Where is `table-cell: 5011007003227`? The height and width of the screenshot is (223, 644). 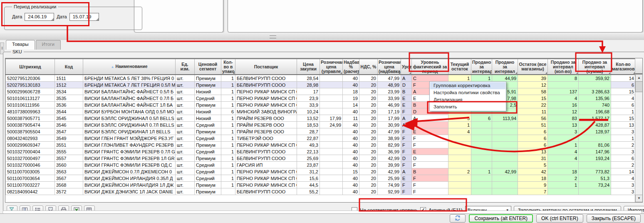 table-cell: 5011007003227 is located at coordinates (30, 185).